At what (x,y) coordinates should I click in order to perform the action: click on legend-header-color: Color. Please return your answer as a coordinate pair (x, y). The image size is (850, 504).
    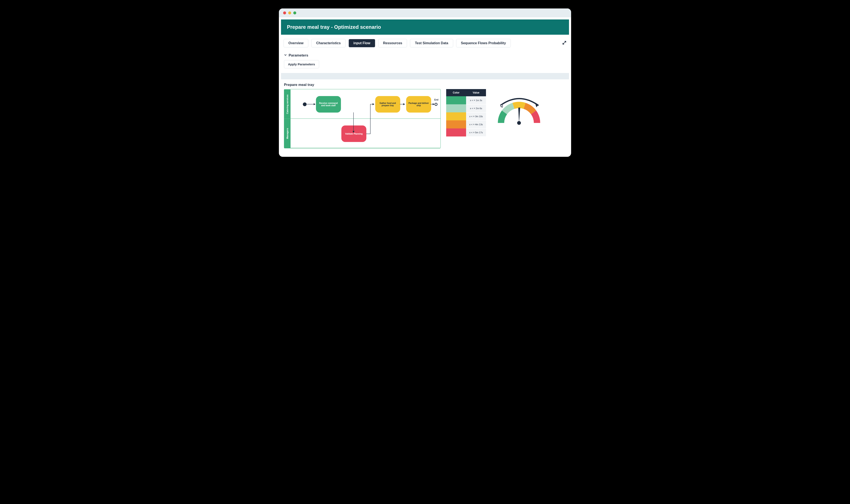
    Looking at the image, I should click on (456, 92).